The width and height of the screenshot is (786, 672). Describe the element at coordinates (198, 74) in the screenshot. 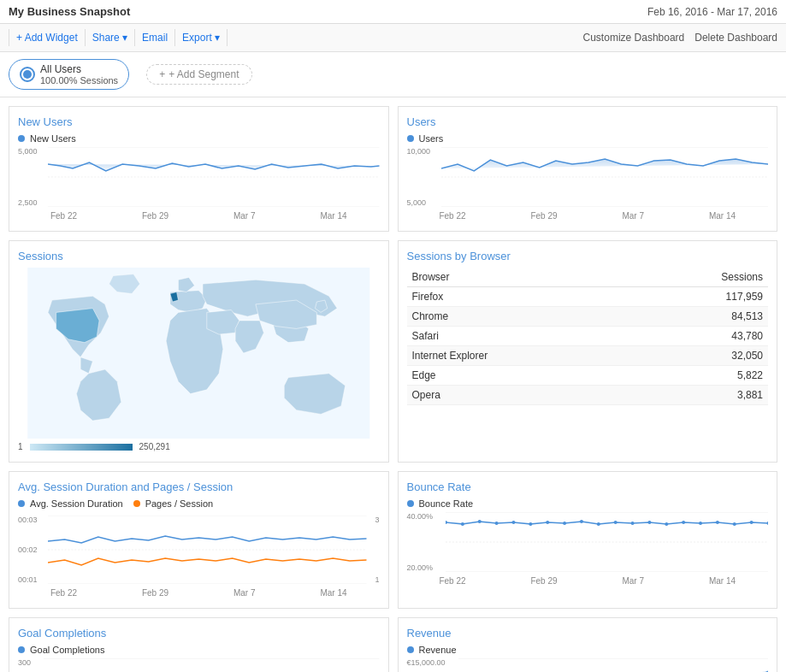

I see `add-segment-button: + + Add Segment` at that location.